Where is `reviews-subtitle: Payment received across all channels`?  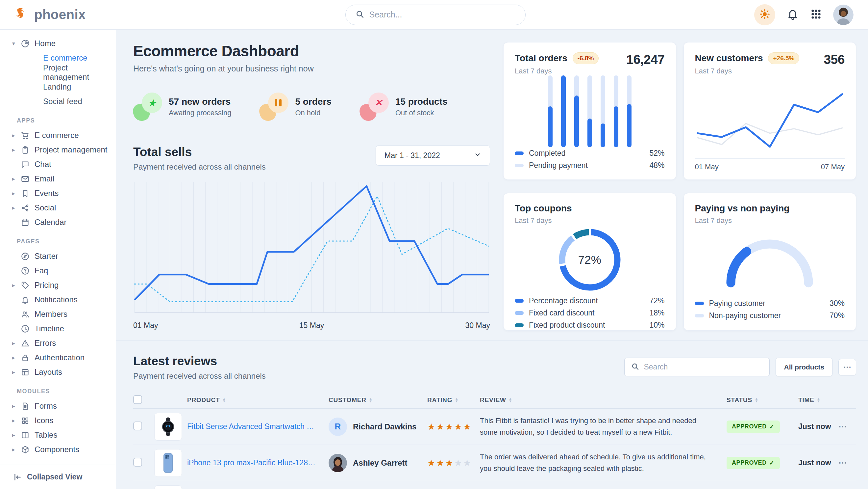
reviews-subtitle: Payment received across all channels is located at coordinates (199, 376).